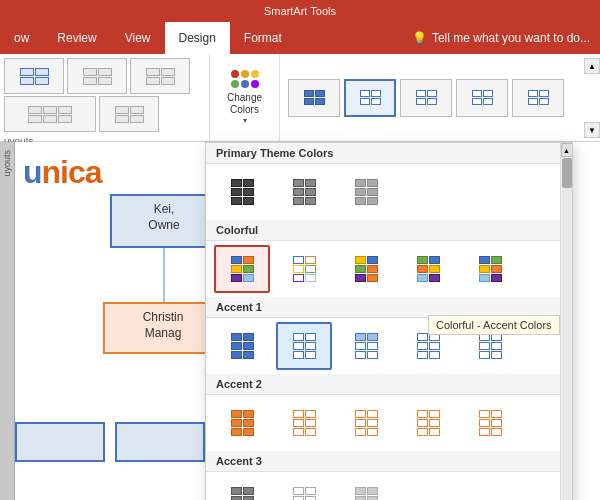 The image size is (600, 500). Describe the element at coordinates (420, 38) in the screenshot. I see `lightbulb-icon: 💡` at that location.